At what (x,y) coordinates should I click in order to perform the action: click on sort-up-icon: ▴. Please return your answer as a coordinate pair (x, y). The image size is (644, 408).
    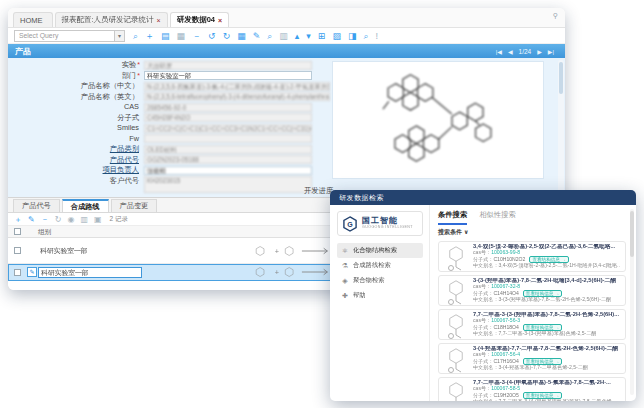
    Looking at the image, I should click on (298, 36).